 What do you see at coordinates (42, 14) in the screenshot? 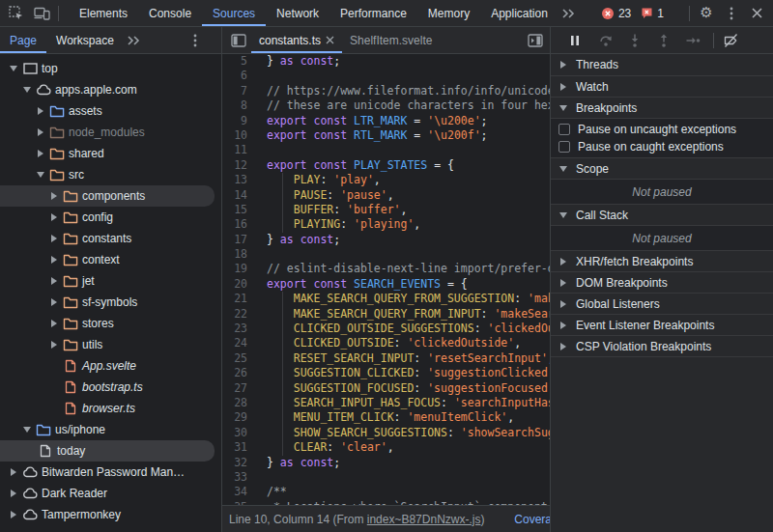
I see `device-toolbar-icon` at bounding box center [42, 14].